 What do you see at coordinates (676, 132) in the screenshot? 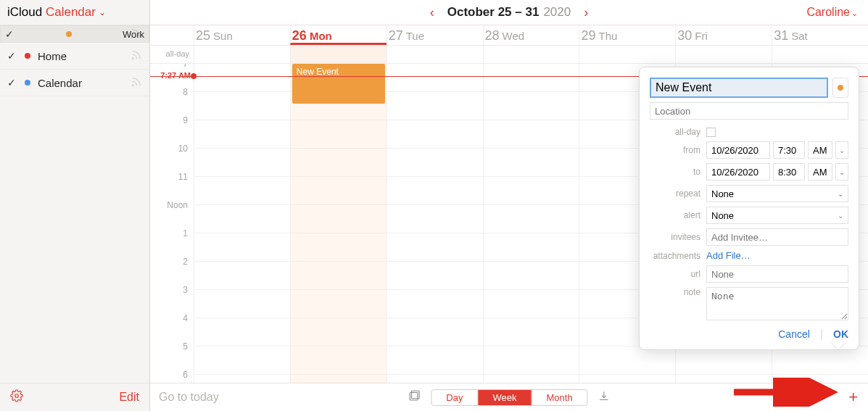
I see `allday-label: all-day` at bounding box center [676, 132].